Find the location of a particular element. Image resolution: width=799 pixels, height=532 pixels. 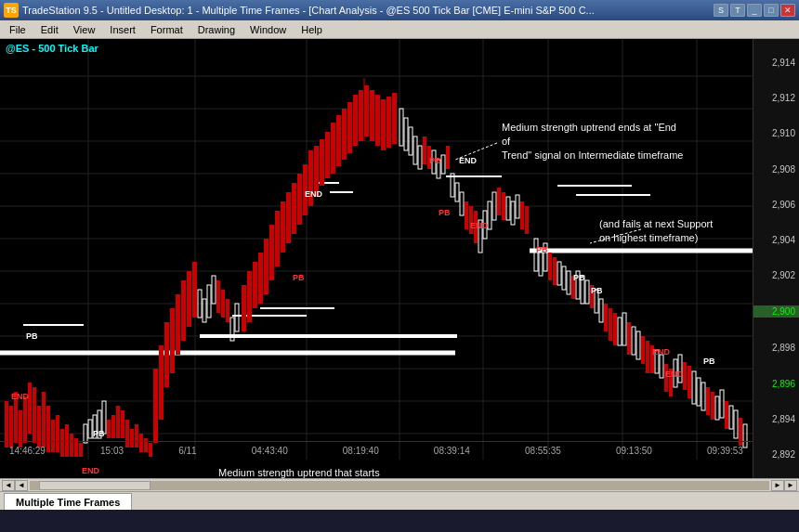

time-0819: 08:19:40 is located at coordinates (360, 451).